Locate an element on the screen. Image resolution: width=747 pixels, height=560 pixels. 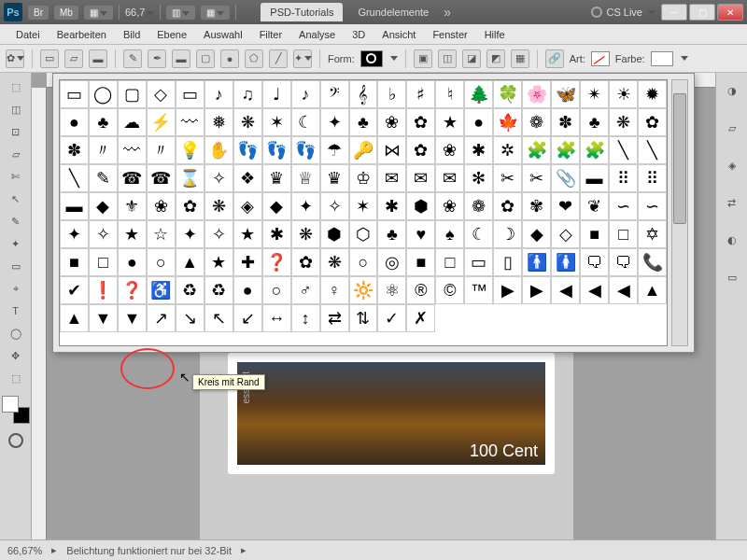
shape-cell: ◆ is located at coordinates (103, 206).